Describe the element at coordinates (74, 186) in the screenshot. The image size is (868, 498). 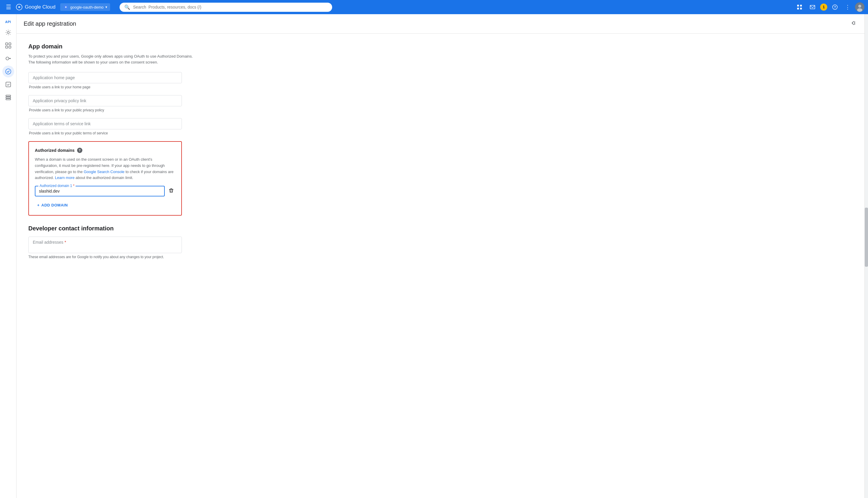
I see `domain-required-star: *` at that location.